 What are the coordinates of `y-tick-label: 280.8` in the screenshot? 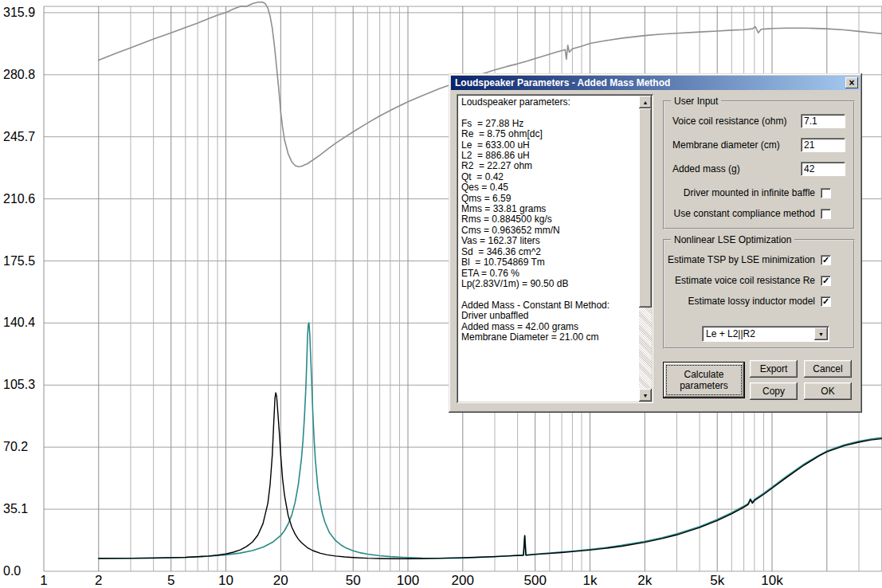 It's located at (19, 75).